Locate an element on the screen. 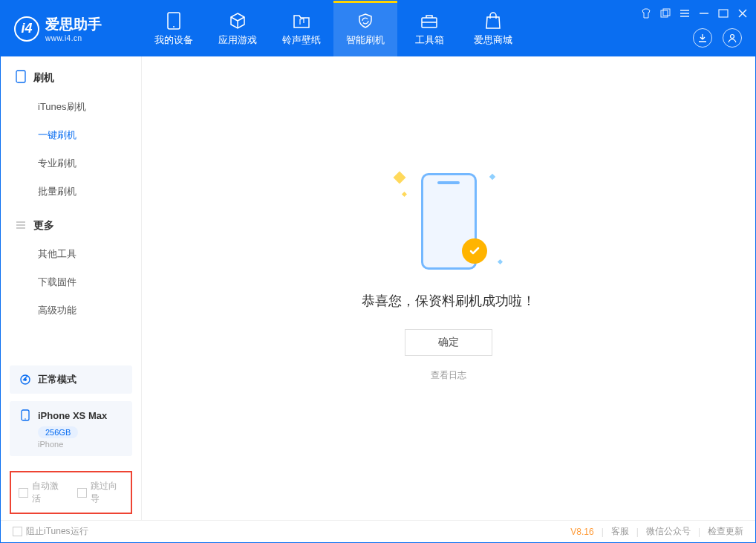  success-message: 恭喜您，保资料刷机成功啦！ is located at coordinates (449, 301).